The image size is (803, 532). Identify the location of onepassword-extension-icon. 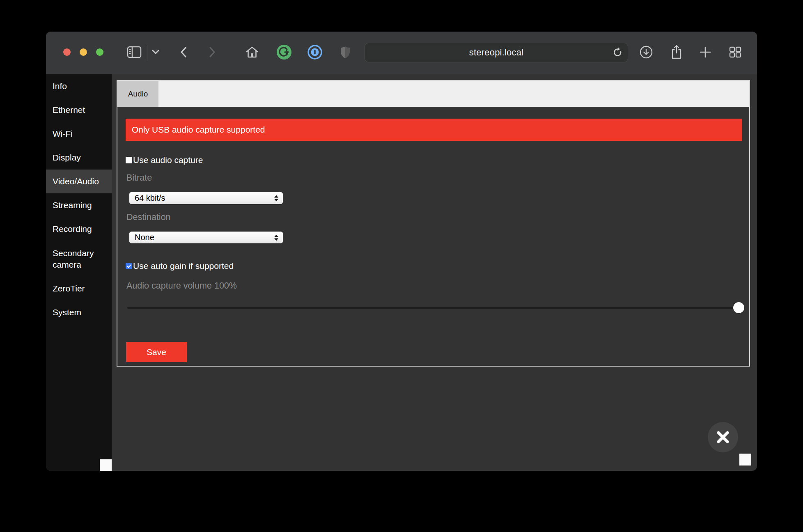
(315, 52).